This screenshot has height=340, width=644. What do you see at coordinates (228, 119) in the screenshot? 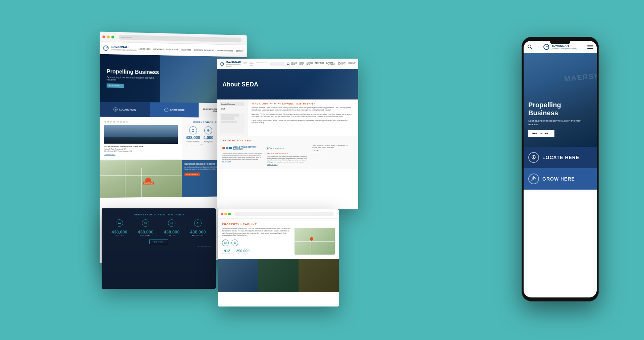
I see `sidebar-widget-line2` at bounding box center [228, 119].